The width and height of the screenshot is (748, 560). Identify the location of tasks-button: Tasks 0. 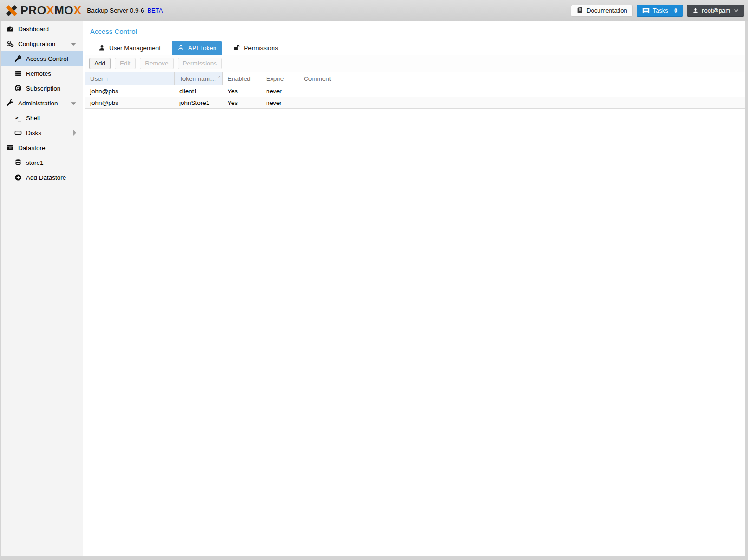
(660, 11).